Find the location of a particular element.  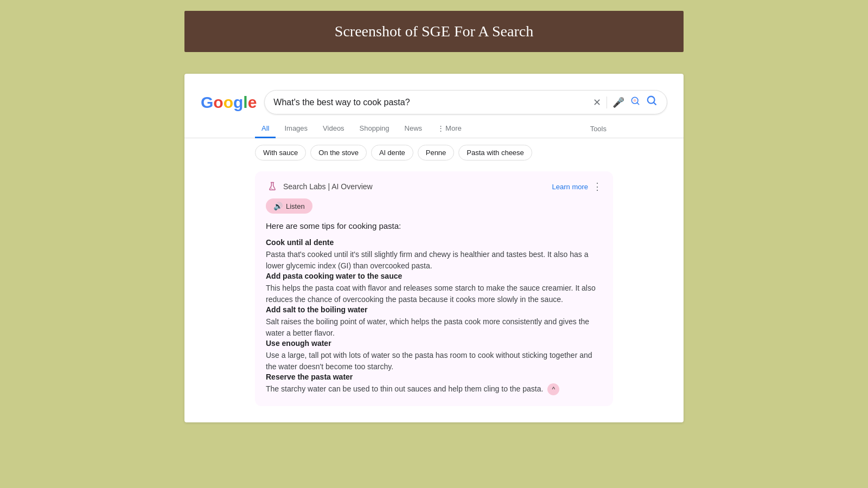

tab-shopping: Shopping is located at coordinates (374, 129).